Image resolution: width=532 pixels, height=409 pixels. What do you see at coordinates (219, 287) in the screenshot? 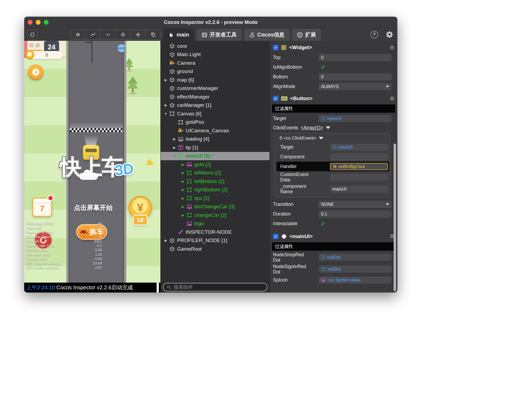
I see `search-input` at bounding box center [219, 287].